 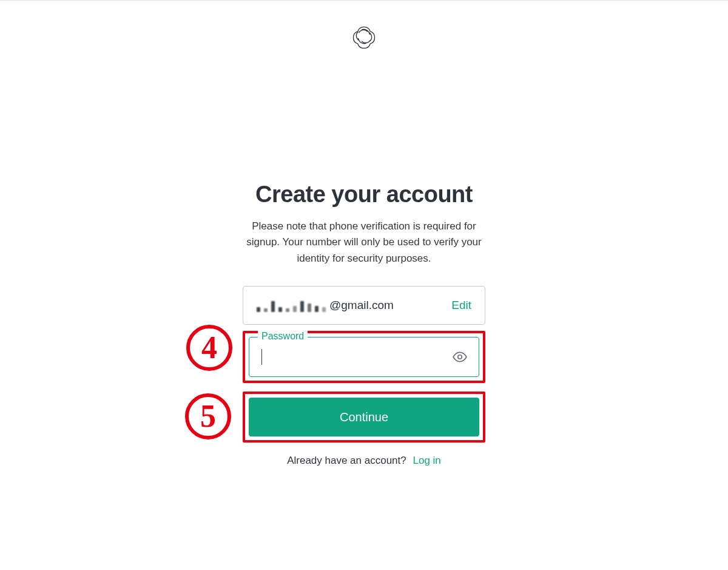 I want to click on email-value: @gmail.com, so click(x=354, y=305).